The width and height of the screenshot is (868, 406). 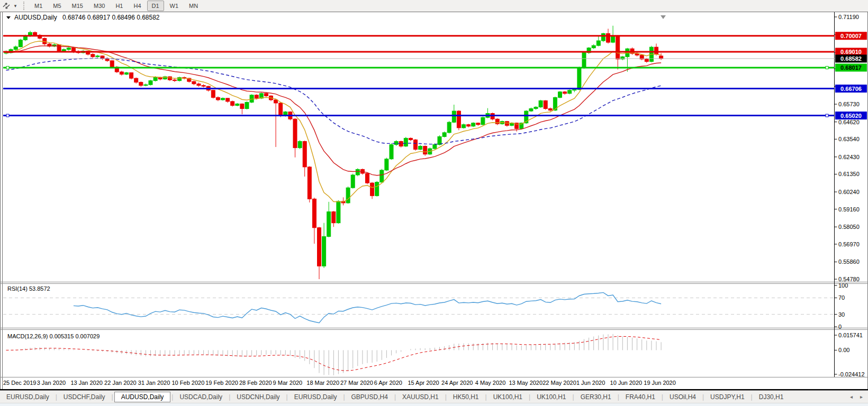 What do you see at coordinates (38, 6) in the screenshot?
I see `timeframe-m1: M1` at bounding box center [38, 6].